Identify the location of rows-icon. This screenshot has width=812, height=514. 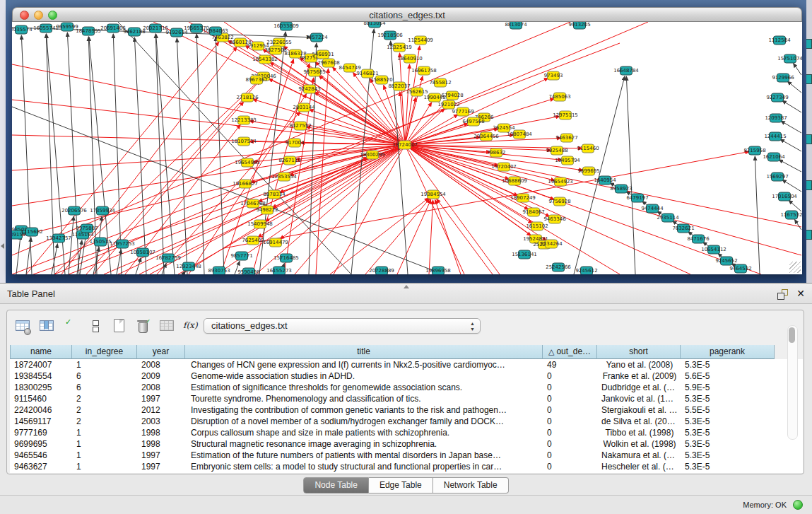
(95, 327).